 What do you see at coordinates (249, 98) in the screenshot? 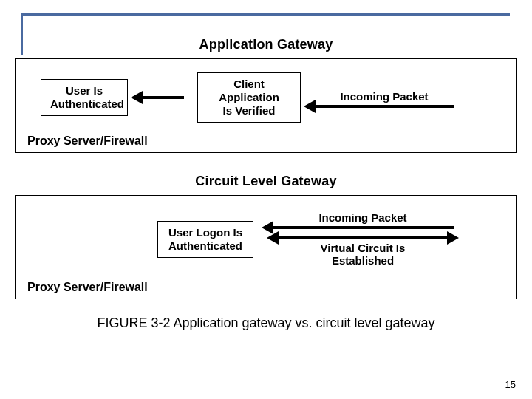
I see `node-client-verified: Client ApplicationIs Verified` at bounding box center [249, 98].